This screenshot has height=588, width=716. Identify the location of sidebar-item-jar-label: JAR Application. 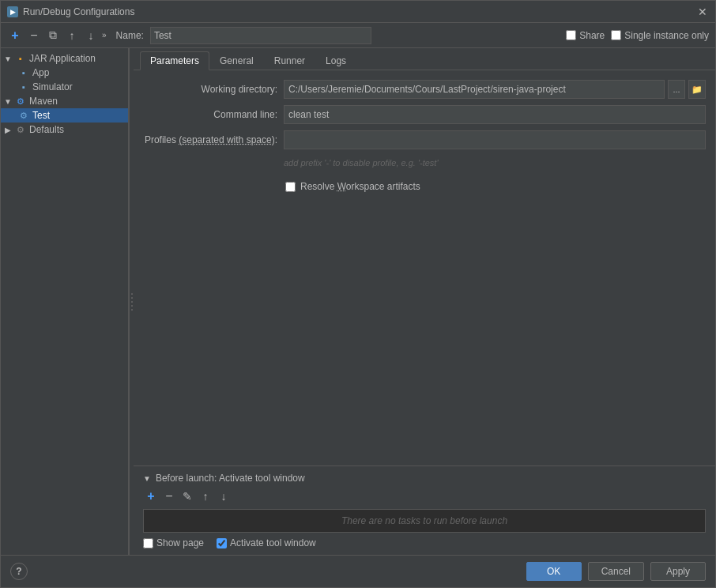
(62, 58).